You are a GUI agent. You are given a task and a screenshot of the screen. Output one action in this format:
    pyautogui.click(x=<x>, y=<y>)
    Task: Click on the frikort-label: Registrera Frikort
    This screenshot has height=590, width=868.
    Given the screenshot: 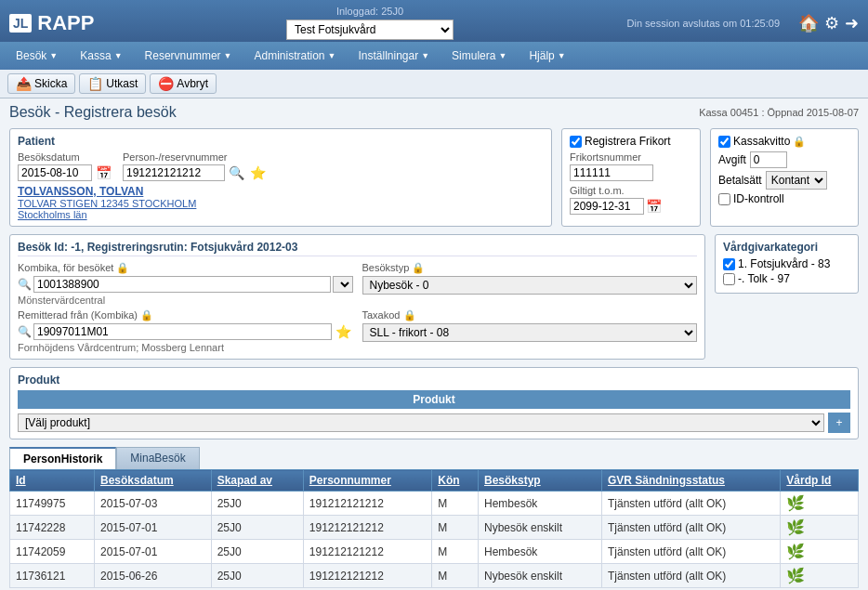 What is the action you would take?
    pyautogui.click(x=628, y=141)
    